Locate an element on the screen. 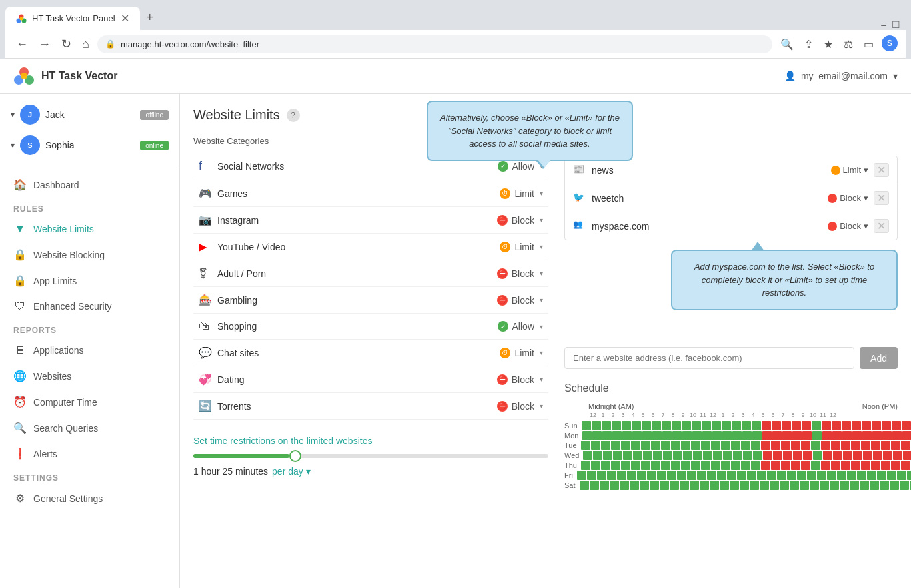 The height and width of the screenshot is (588, 911). dropdown-arrow-adult: ▾ is located at coordinates (541, 273).